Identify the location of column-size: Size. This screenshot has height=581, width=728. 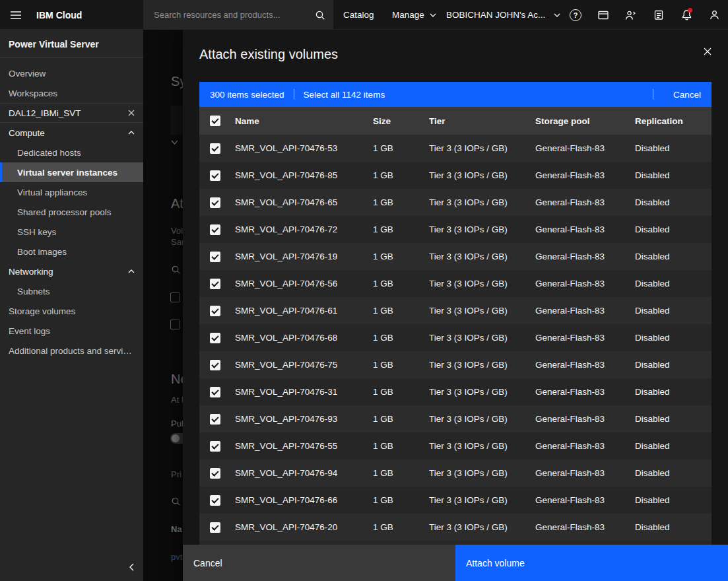
(401, 121).